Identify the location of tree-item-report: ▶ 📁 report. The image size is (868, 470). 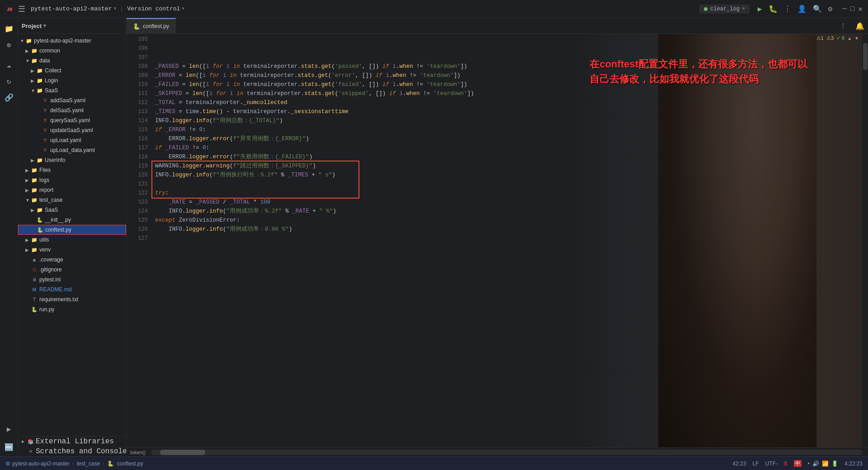
(72, 190).